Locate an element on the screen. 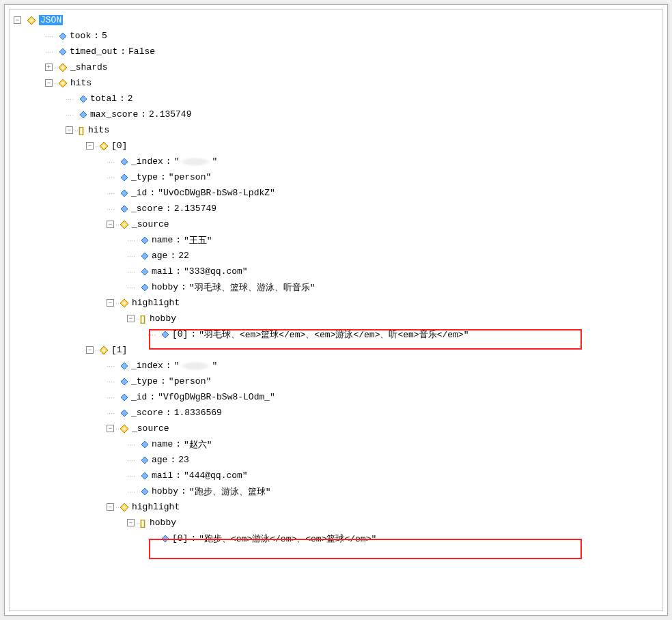 Image resolution: width=672 pixels, height=620 pixels. tree-row: −··[] hits is located at coordinates (336, 130).